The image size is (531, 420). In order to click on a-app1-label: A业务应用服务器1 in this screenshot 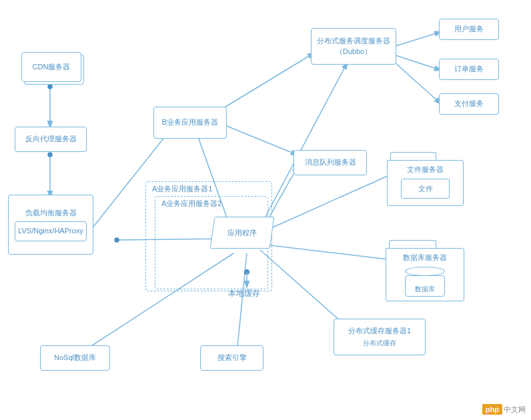, I will do `click(182, 189)`.